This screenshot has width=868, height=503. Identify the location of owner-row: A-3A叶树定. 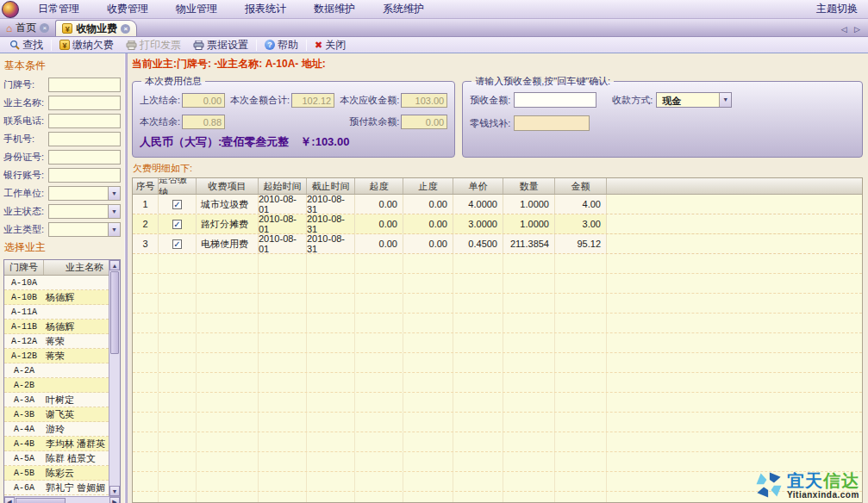
(57, 400).